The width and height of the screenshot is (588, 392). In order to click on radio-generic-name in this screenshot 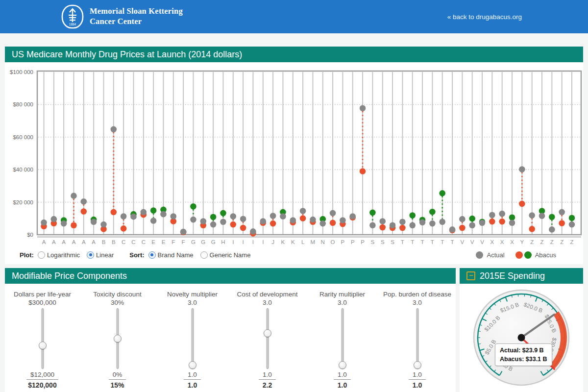, I will do `click(204, 255)`.